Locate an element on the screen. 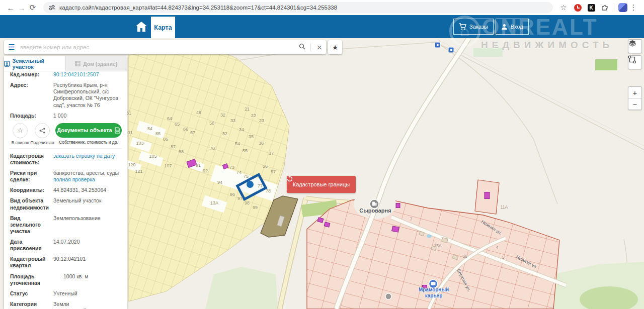  field-parcel-kind: Вид земельного участка Землепользование is located at coordinates (65, 225).